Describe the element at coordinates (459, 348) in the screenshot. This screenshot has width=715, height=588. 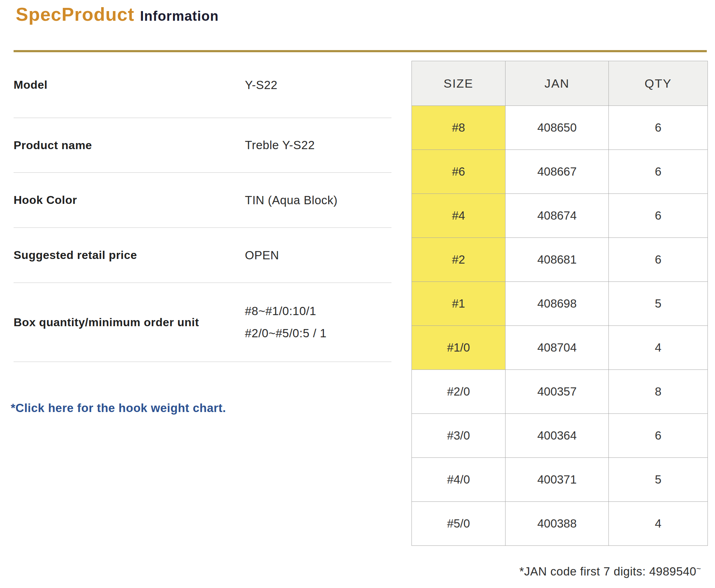
I see `size-cell: #1/0` at that location.